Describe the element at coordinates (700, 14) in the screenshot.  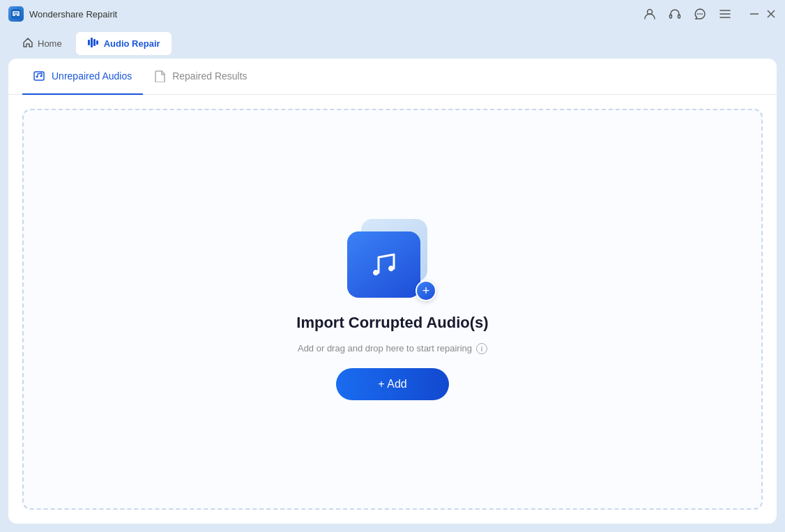
I see `chat-icon` at that location.